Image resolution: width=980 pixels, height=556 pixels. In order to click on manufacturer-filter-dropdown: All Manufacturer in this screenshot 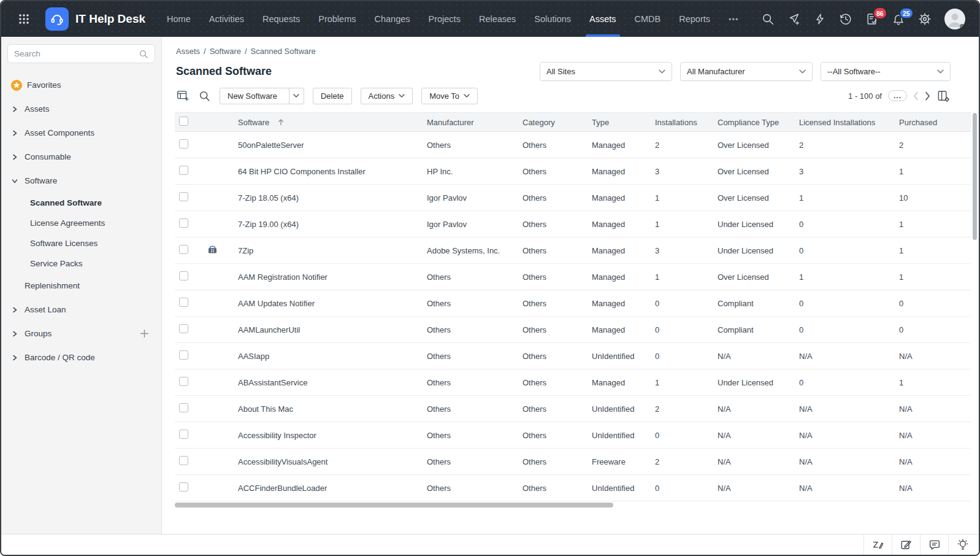, I will do `click(746, 71)`.